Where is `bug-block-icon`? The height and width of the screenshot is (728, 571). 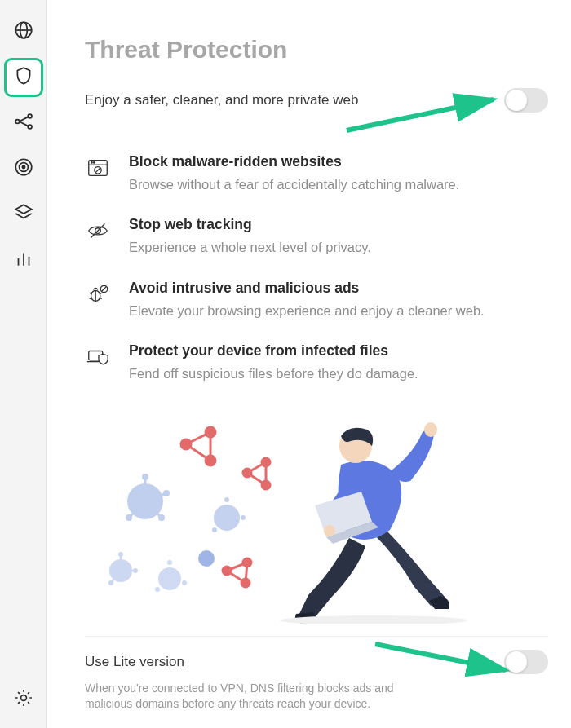
bug-block-icon is located at coordinates (98, 294).